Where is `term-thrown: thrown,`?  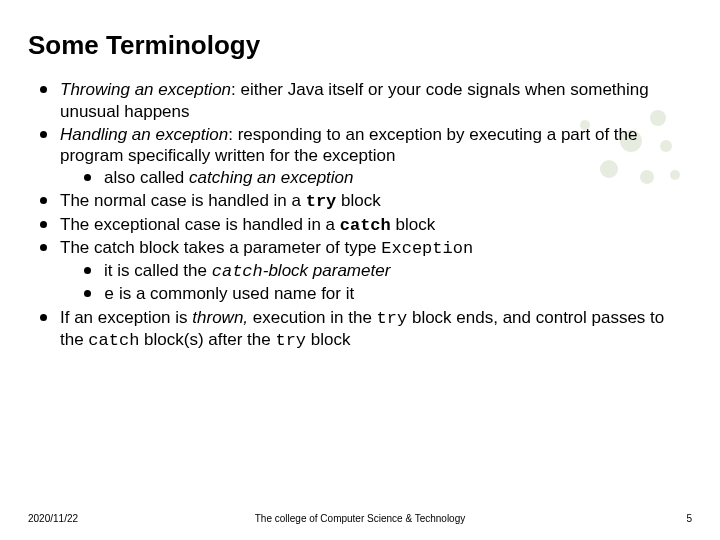
term-thrown: thrown, is located at coordinates (220, 318).